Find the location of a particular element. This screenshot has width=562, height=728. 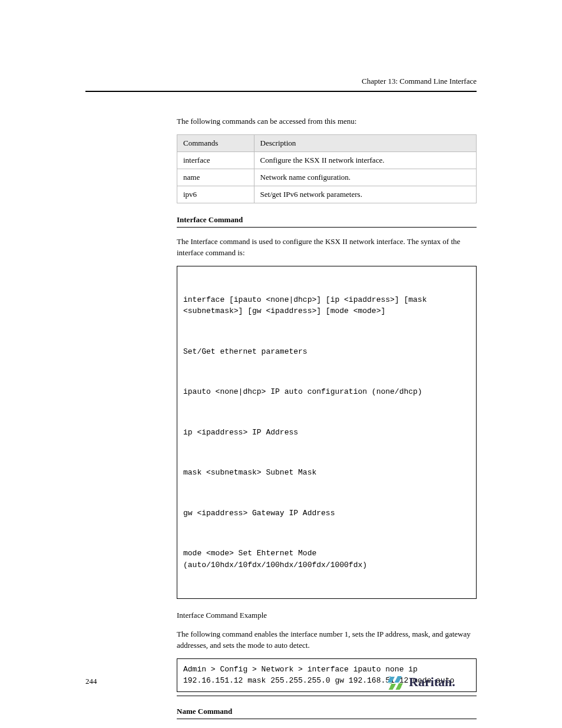

table-cell-desc: Set/get IPv6 network parameters. is located at coordinates (365, 195).